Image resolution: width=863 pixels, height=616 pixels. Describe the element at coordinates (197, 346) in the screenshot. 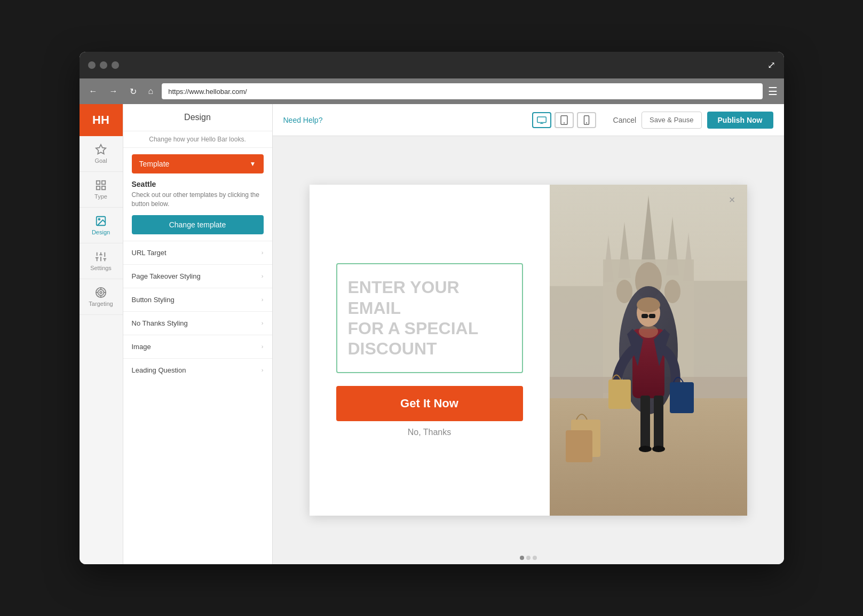

I see `accordion-image: Image ›` at that location.